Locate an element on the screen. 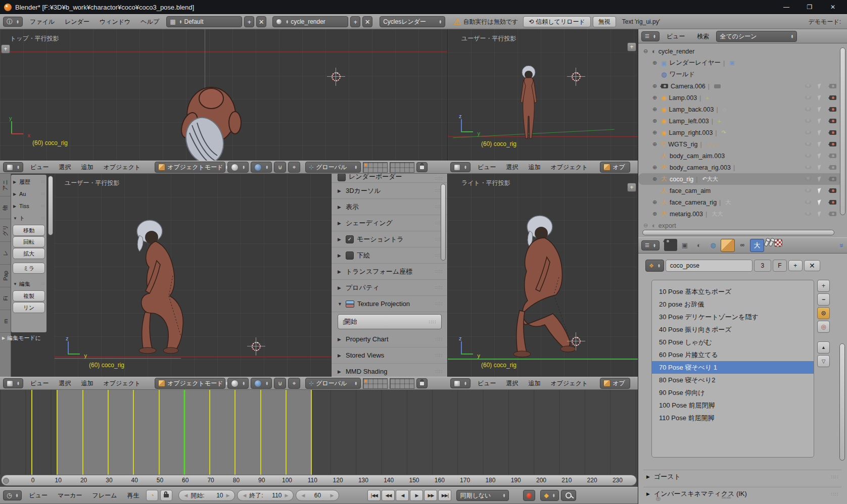 The width and height of the screenshot is (847, 504). close-scene-button: ✕ is located at coordinates (367, 22).